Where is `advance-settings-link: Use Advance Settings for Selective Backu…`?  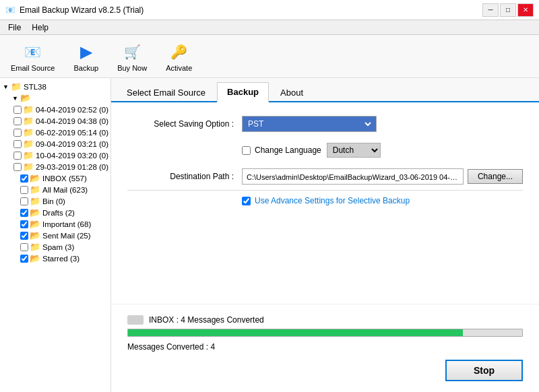
advance-settings-link: Use Advance Settings for Selective Backu… is located at coordinates (332, 201).